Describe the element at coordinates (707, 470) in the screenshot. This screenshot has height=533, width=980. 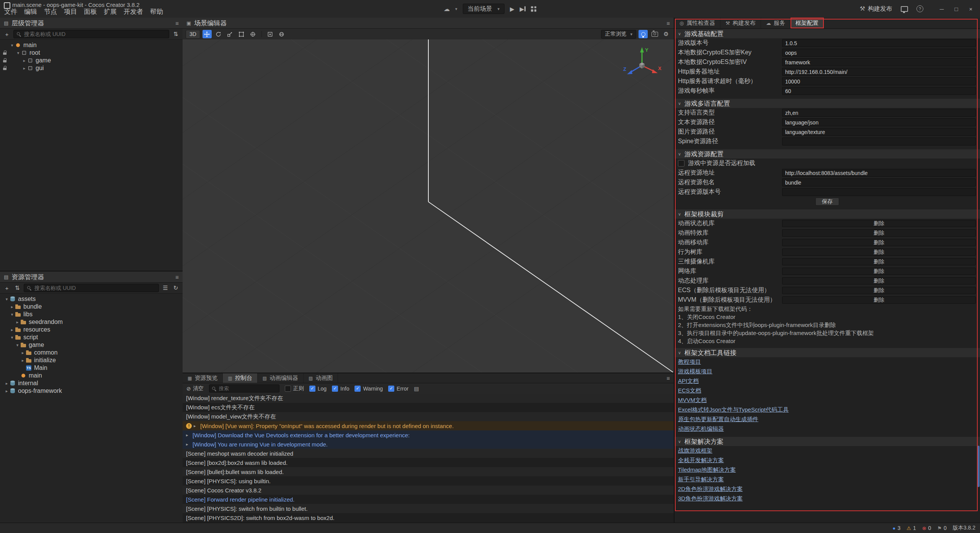
I see `solution-link: Tiledmap地图解决方案` at that location.